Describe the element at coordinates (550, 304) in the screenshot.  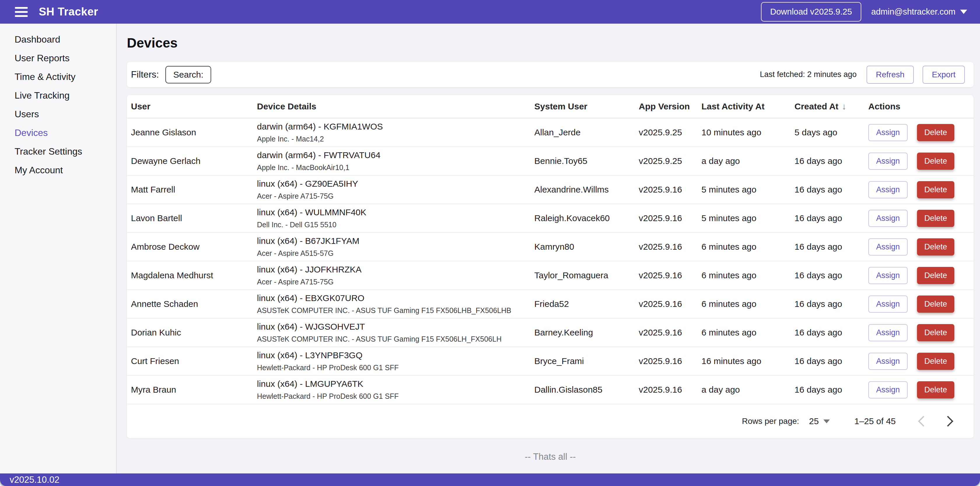
I see `table-row: Annette Schaden linux (x64) - EBXGK07URO…` at that location.